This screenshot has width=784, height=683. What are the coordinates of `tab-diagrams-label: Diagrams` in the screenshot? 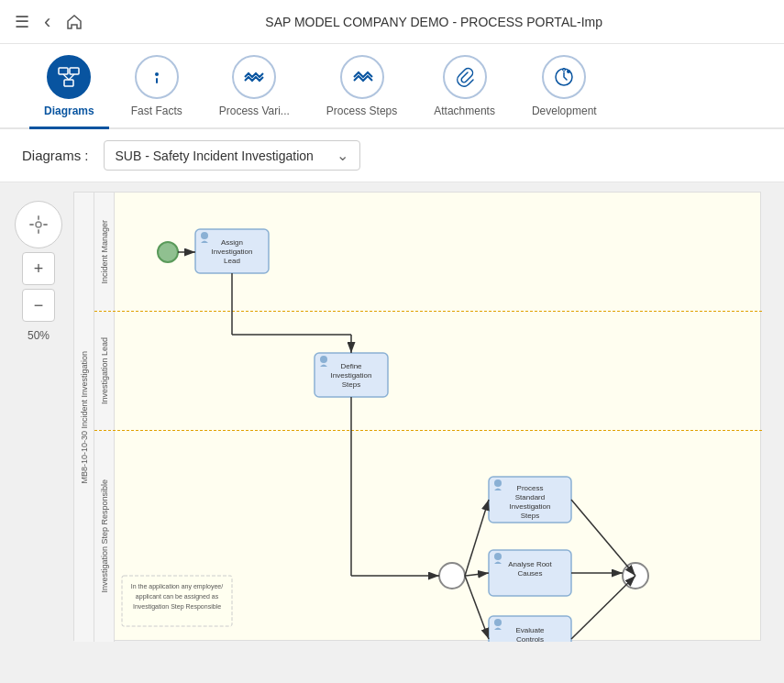 It's located at (70, 111).